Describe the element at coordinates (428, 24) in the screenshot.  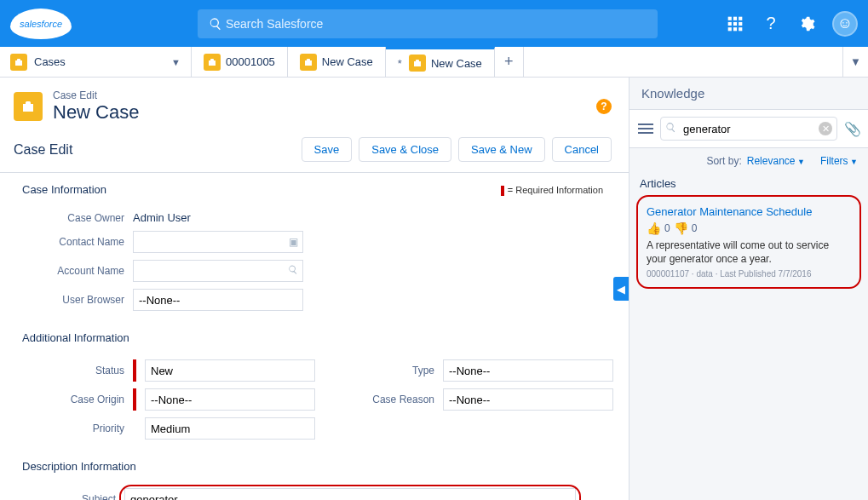
I see `global-search-wrap` at that location.